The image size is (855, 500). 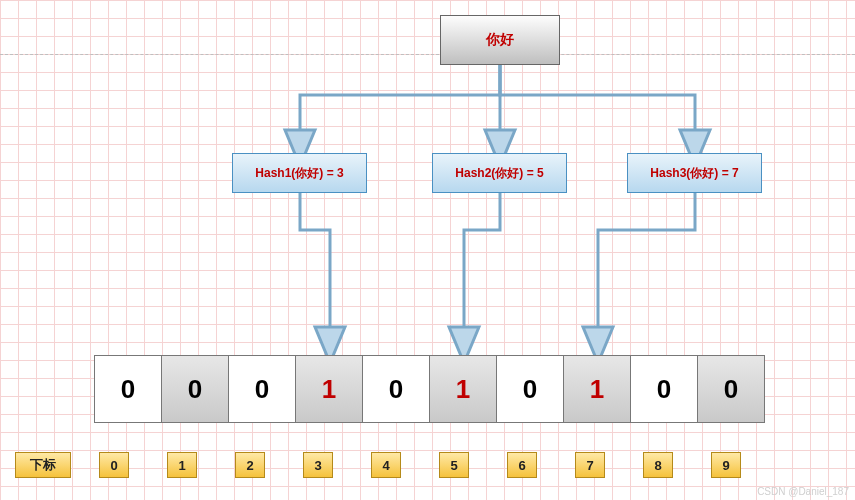 I want to click on watermark: CSDN @Daniel_187, so click(x=803, y=492).